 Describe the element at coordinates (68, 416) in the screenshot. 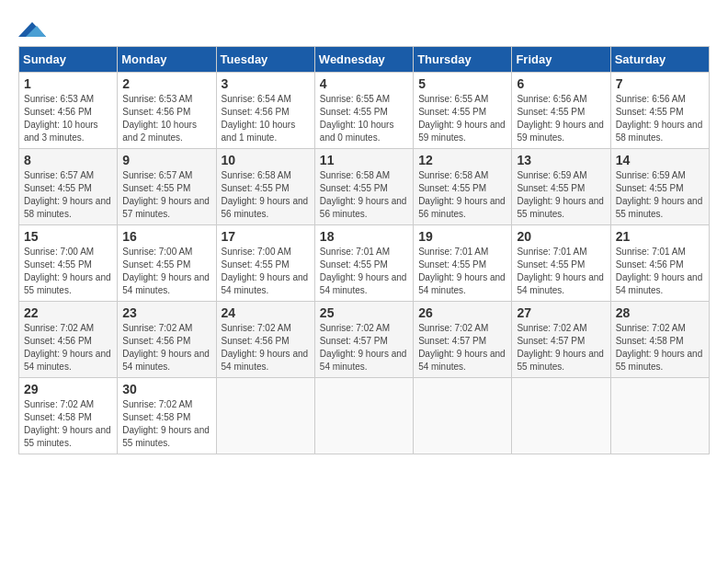

I see `calendar-cell: 29 Sunrise: 7:02 AM Sunset: 4:58 PM Dayl…` at that location.